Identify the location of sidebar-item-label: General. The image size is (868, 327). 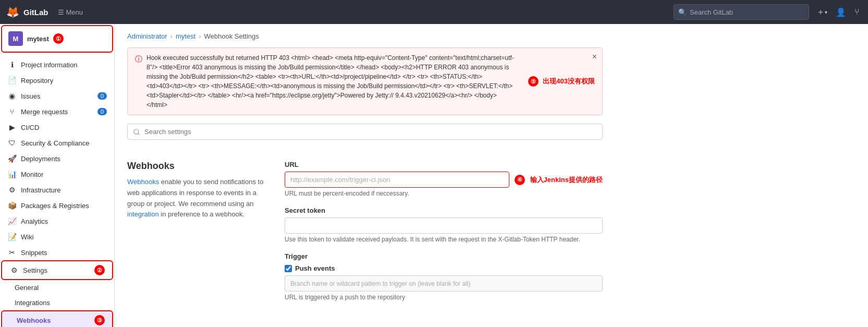
(60, 288).